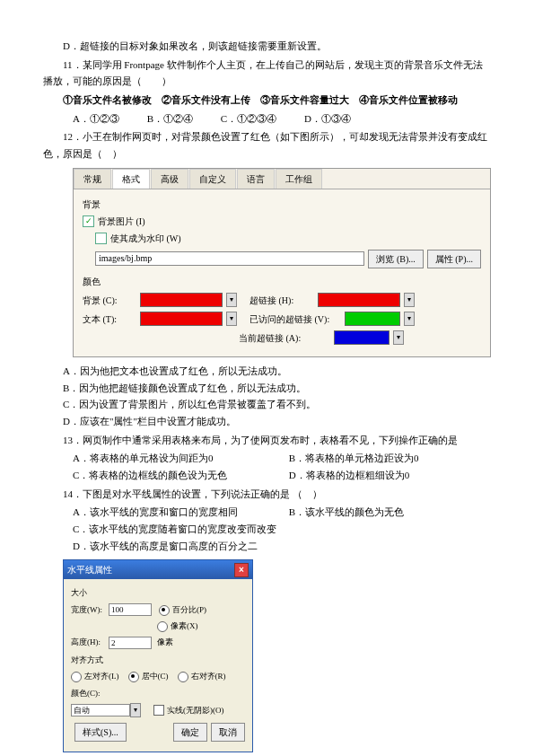  What do you see at coordinates (267, 404) in the screenshot?
I see `q12-c: C．因为设置了背景图片，所以红色背景被覆盖了看不到。` at bounding box center [267, 404].